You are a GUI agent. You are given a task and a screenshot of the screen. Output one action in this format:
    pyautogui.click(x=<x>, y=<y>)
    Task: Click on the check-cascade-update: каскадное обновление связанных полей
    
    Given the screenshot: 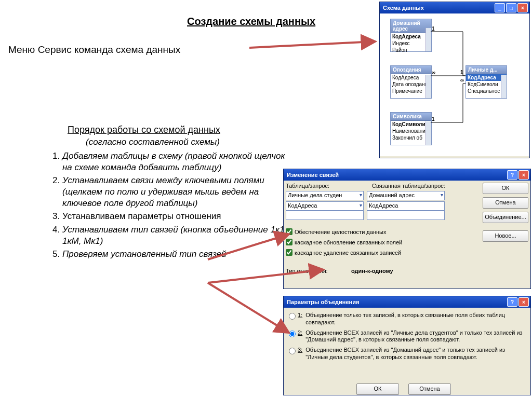 What is the action you would take?
    pyautogui.click(x=344, y=242)
    